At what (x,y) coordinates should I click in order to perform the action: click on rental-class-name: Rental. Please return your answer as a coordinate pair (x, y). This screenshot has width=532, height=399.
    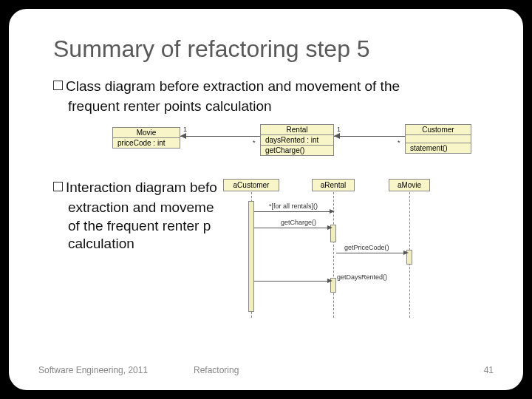
    Looking at the image, I should click on (297, 130).